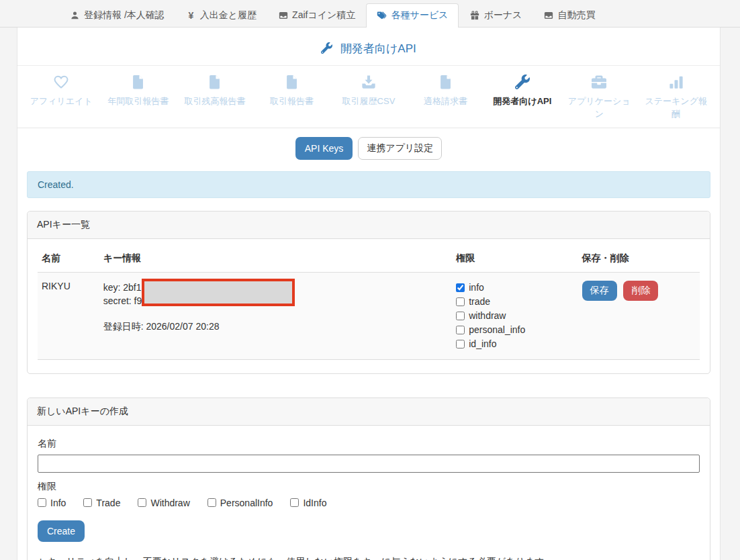  Describe the element at coordinates (369, 226) in the screenshot. I see `panel-title: APIキー一覧` at that location.